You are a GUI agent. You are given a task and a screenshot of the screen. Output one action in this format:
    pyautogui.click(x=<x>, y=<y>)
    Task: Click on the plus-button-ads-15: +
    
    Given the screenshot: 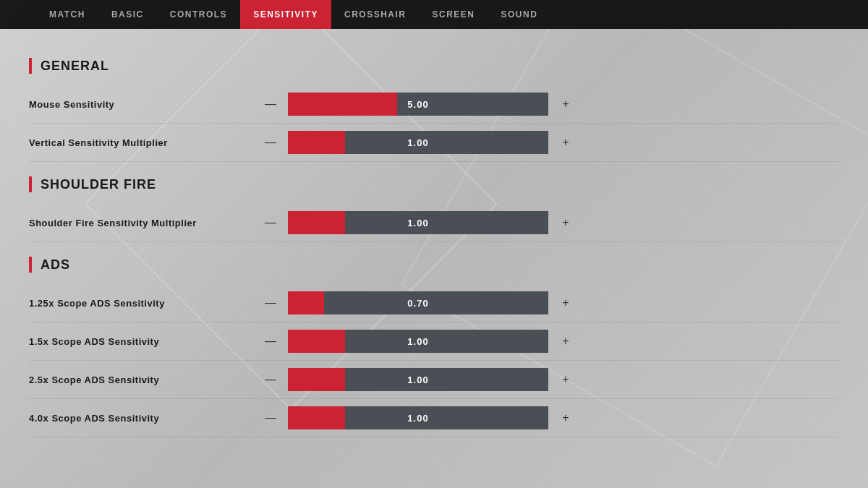 What is the action you would take?
    pyautogui.click(x=566, y=341)
    